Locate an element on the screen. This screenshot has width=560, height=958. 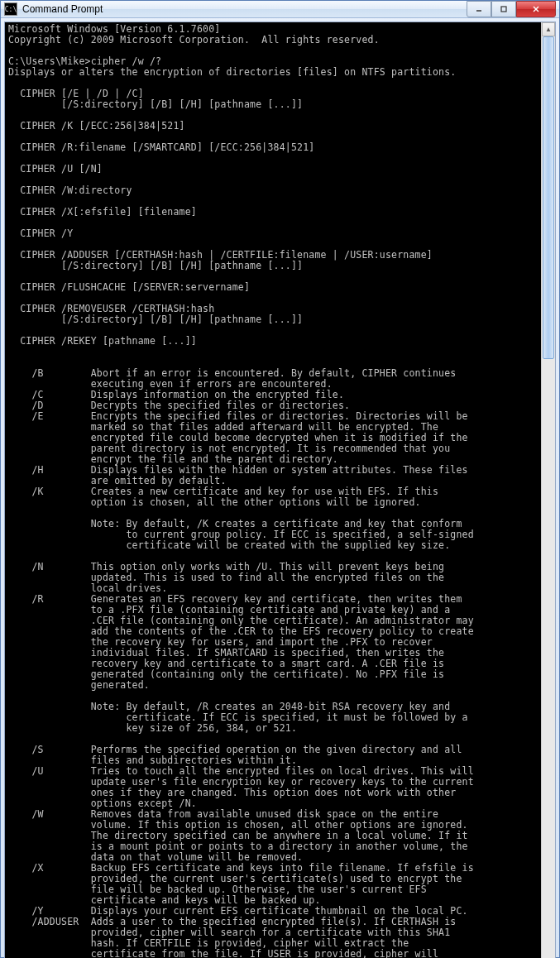
scroll-up-button: ▲ is located at coordinates (548, 30).